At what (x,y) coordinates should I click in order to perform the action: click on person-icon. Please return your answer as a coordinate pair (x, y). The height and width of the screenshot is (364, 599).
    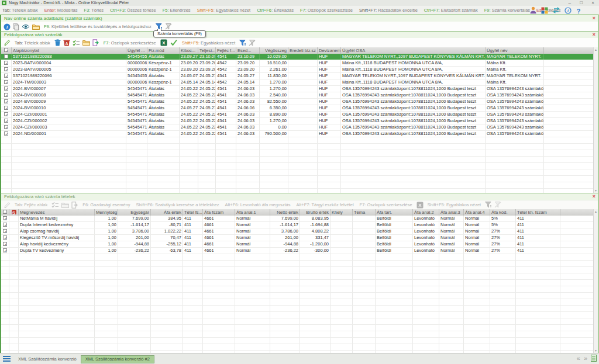
    Looking at the image, I should click on (533, 11).